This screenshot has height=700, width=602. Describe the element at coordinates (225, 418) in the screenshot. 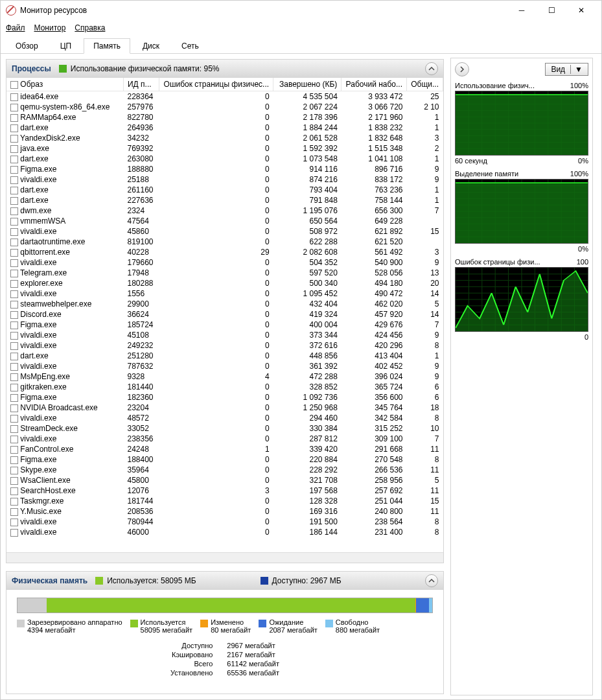

I see `table-row: vivaldi.exe485720294 460342 5848` at that location.